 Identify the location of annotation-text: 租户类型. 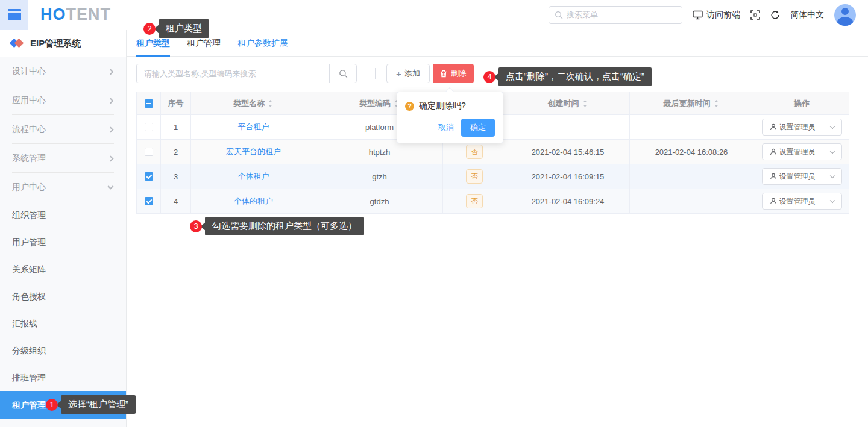
(184, 29).